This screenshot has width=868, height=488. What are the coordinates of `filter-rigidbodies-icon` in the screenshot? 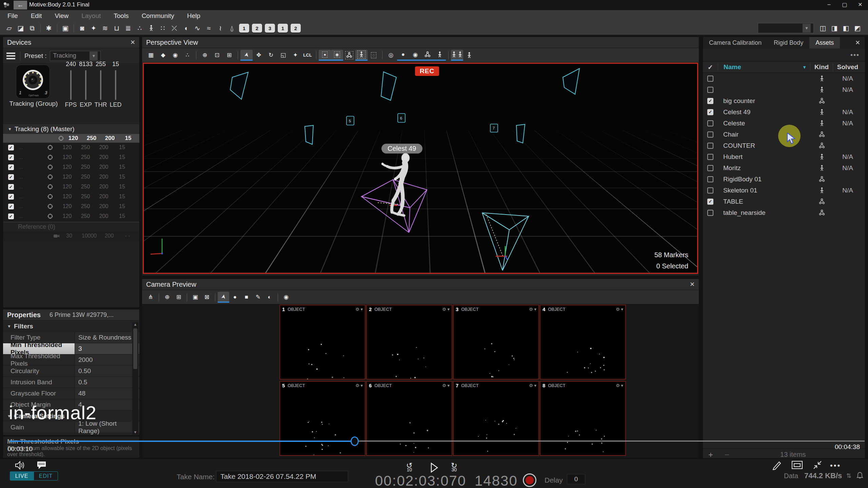 It's located at (349, 55).